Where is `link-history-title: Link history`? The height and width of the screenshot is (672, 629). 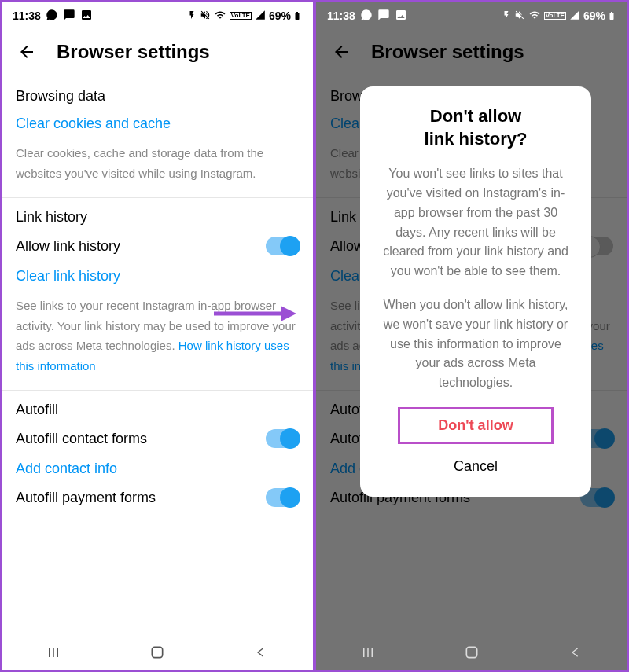
link-history-title: Link history is located at coordinates (157, 217).